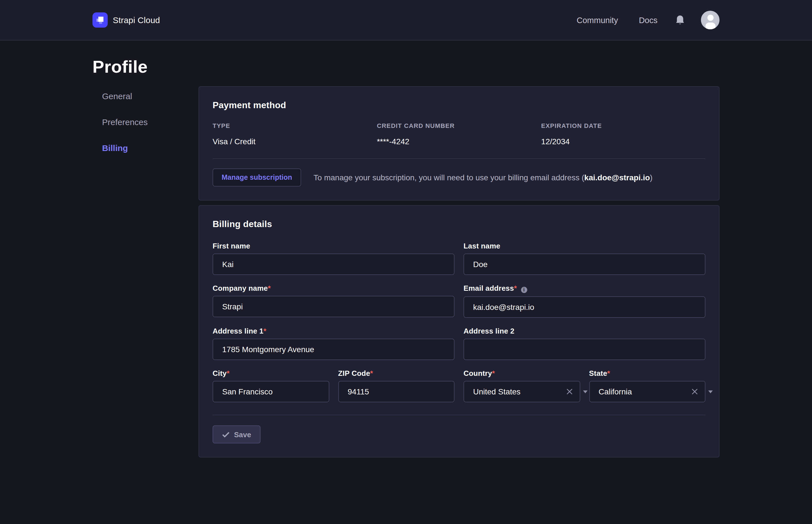  Describe the element at coordinates (334, 331) in the screenshot. I see `address-line1-label: Address line 1*` at that location.